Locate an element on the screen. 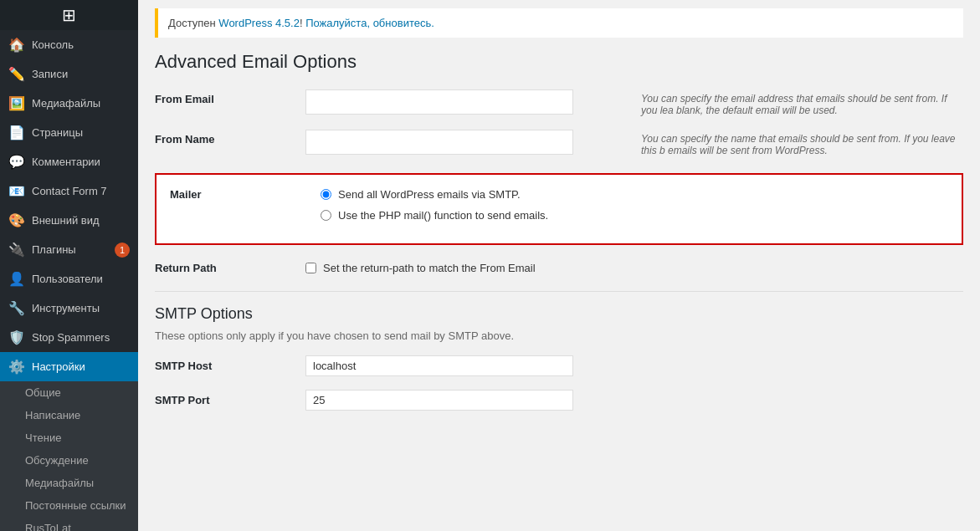 This screenshot has height=531, width=980. section-divider is located at coordinates (559, 291).